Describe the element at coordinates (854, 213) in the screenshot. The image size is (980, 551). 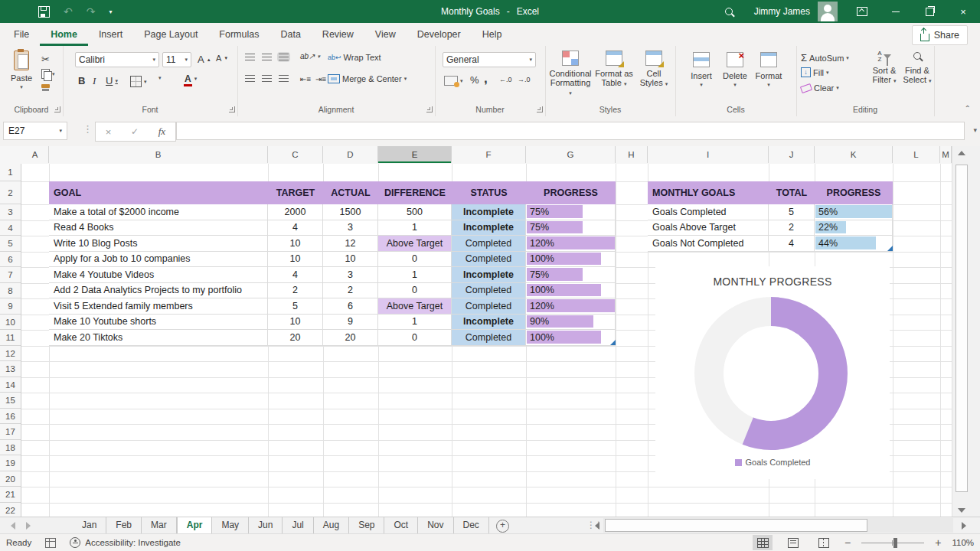
I see `summary-cell-progress: 56%` at that location.